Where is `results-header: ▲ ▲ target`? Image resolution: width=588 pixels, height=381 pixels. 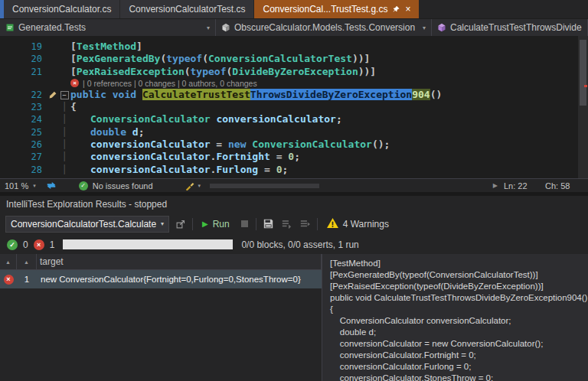
results-header: ▲ ▲ target is located at coordinates (161, 262).